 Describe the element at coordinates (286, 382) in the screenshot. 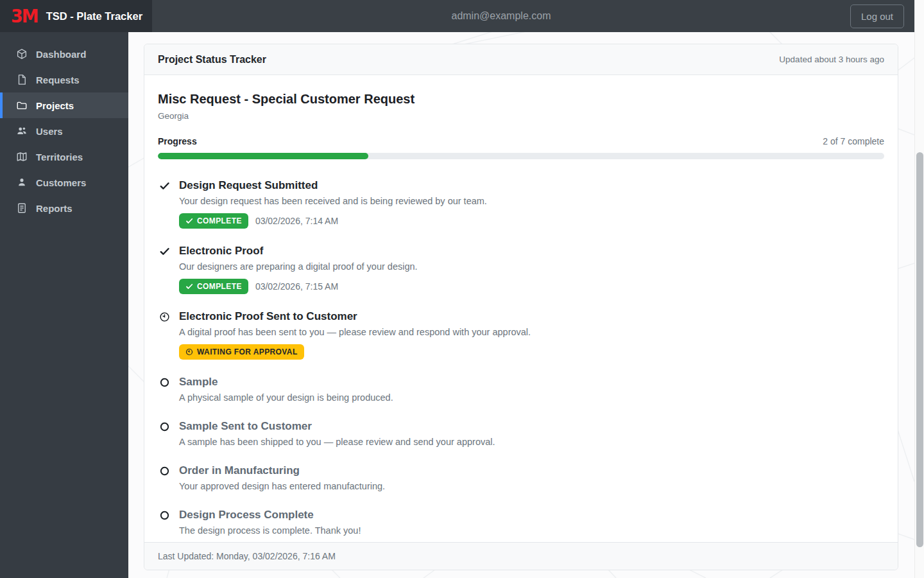

I see `step-title: Sample` at that location.